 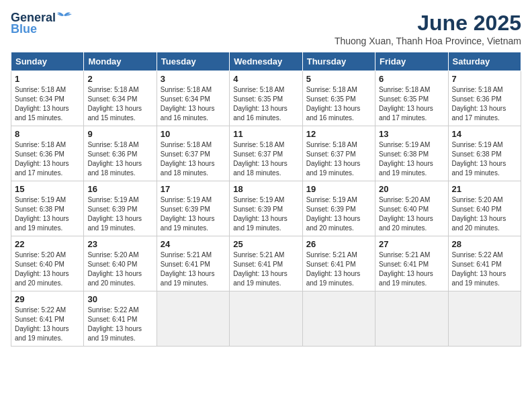 I want to click on day-number: 11, so click(x=266, y=134).